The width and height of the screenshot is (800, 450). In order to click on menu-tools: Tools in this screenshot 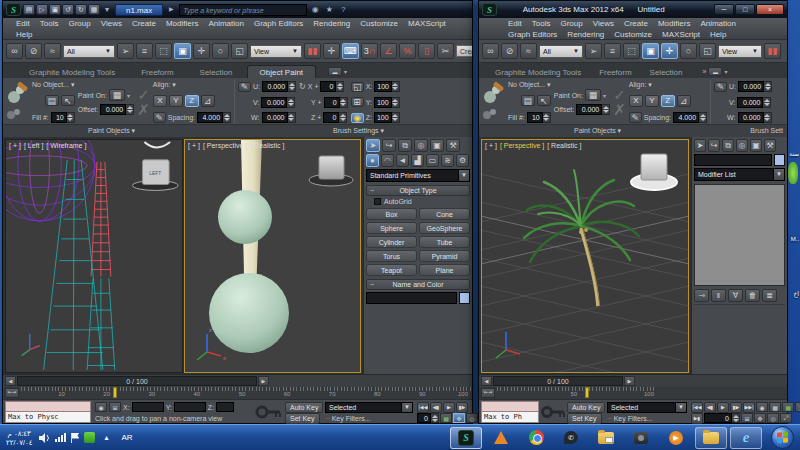, I will do `click(50, 24)`.